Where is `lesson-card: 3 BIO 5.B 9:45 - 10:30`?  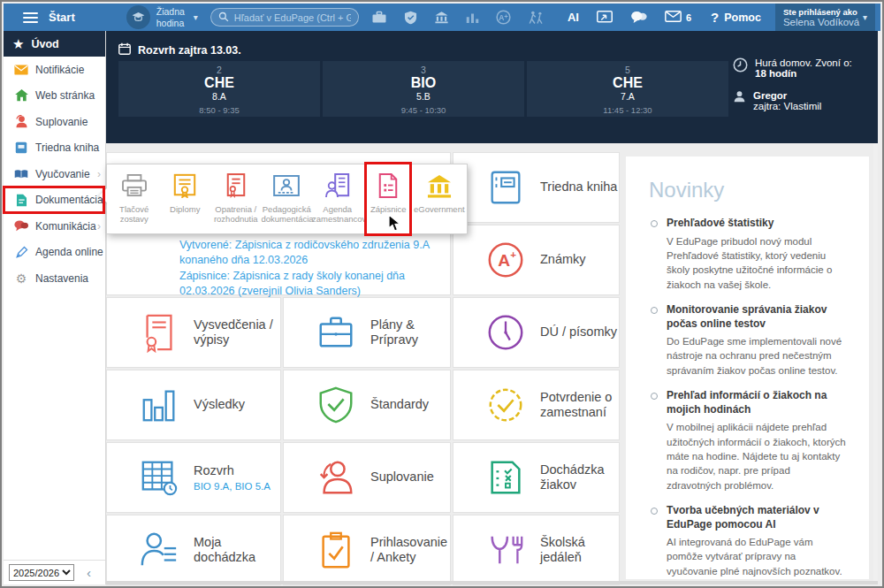 lesson-card: 3 BIO 5.B 9:45 - 10:30 is located at coordinates (423, 88).